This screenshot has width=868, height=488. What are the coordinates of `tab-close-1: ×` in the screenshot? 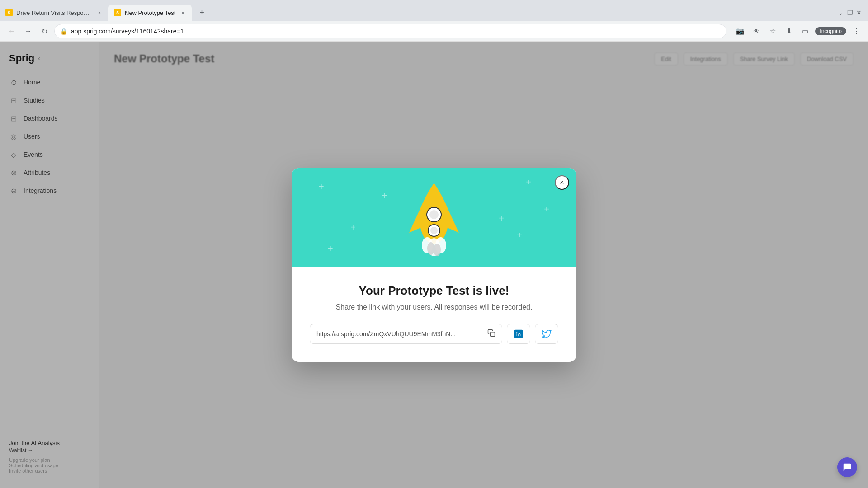 It's located at (99, 13).